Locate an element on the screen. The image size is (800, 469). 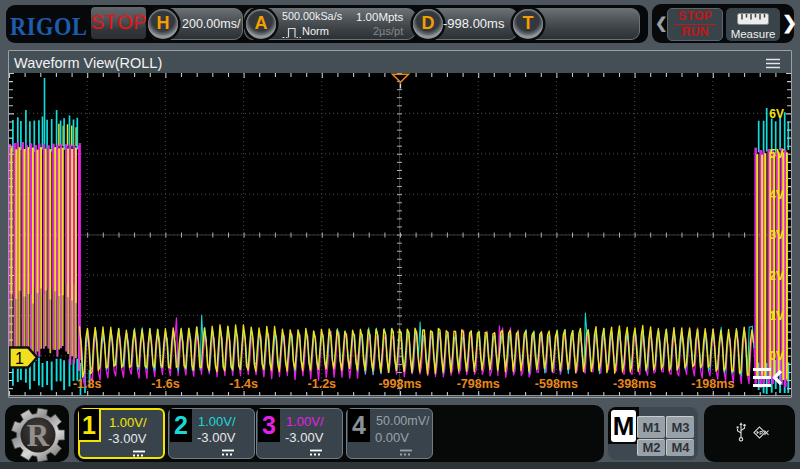
svg-text: 3V is located at coordinates (776, 235).